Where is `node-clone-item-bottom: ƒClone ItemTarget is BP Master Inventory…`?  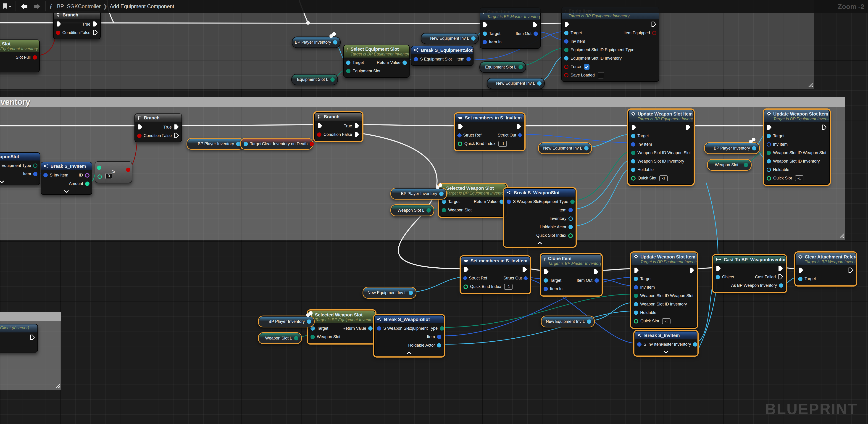 node-clone-item-bottom: ƒClone ItemTarget is BP Master Inventory… is located at coordinates (571, 275).